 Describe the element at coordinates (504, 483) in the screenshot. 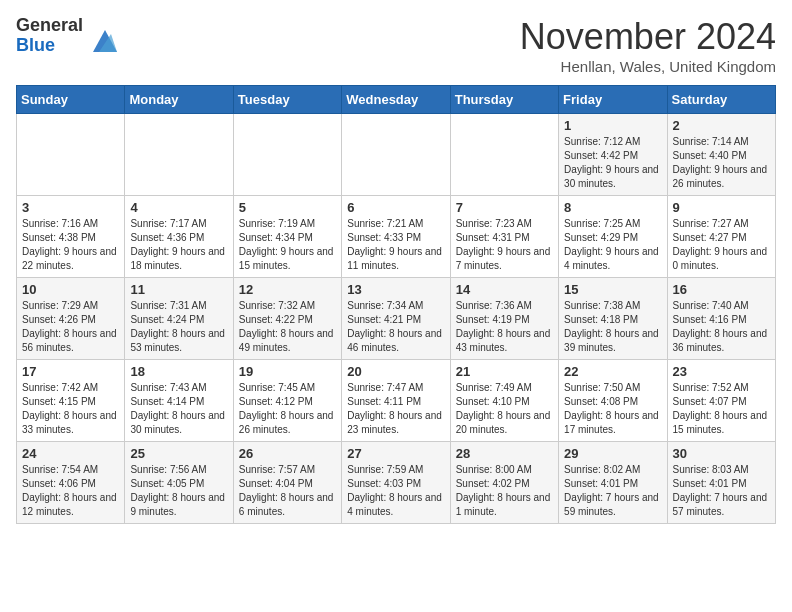

I see `calendar-cell: 28Sunrise: 8:00 AM Sunset: 4:02 PM Dayli…` at that location.